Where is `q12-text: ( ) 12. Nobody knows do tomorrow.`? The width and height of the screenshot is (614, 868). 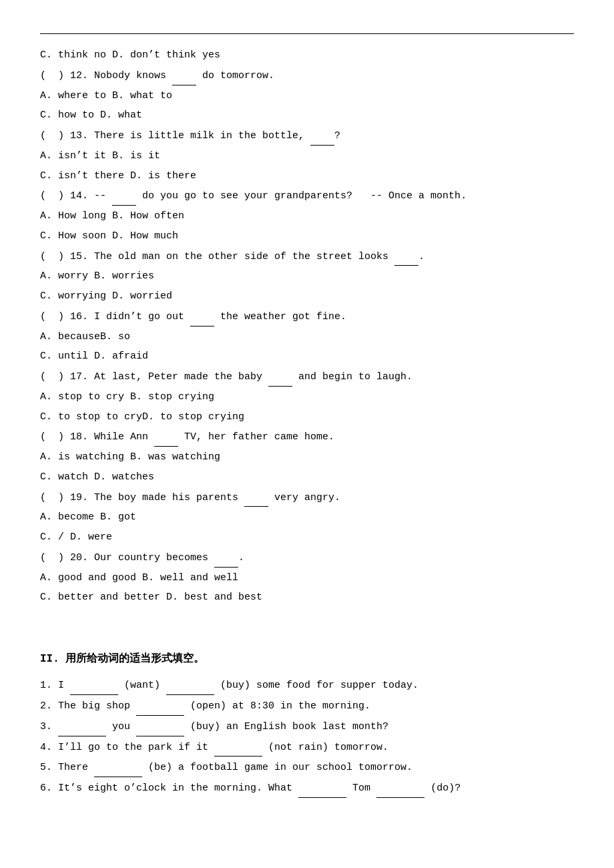 q12-text: ( ) 12. Nobody knows do tomorrow. is located at coordinates (158, 76).